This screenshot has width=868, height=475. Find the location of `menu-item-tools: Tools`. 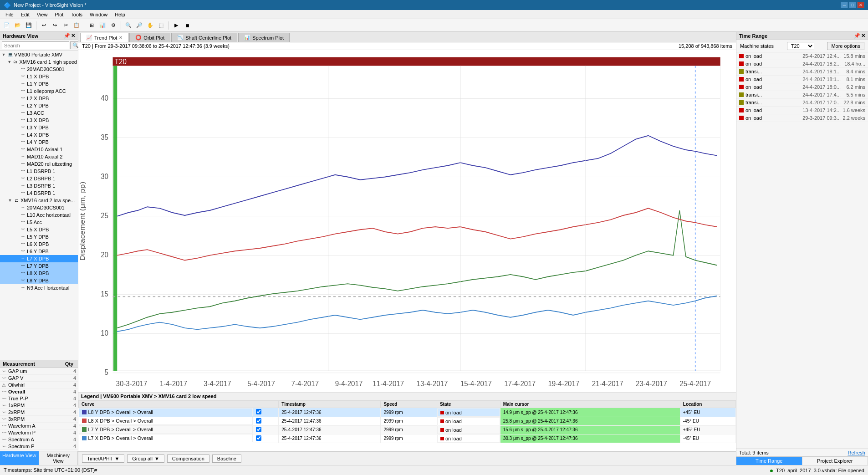

menu-item-tools: Tools is located at coordinates (77, 15).